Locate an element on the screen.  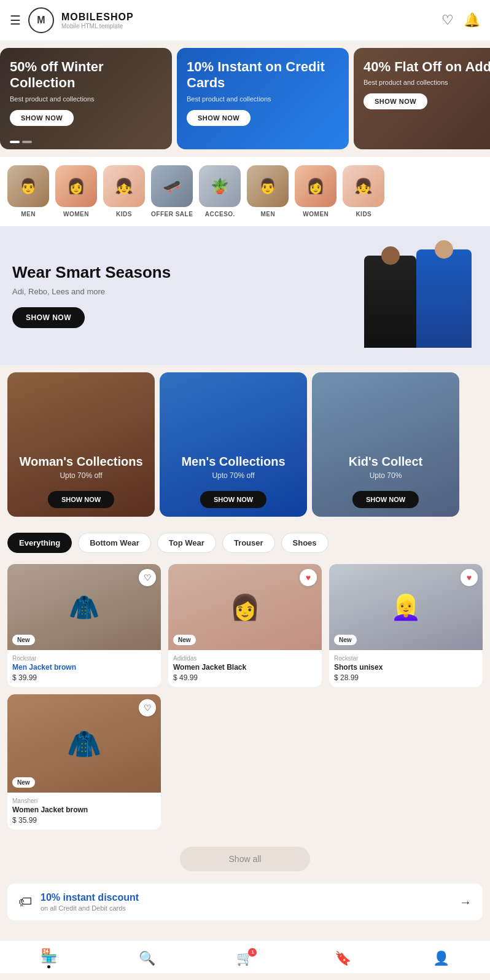
product-name-2: Women Jacket Black is located at coordinates (245, 667).